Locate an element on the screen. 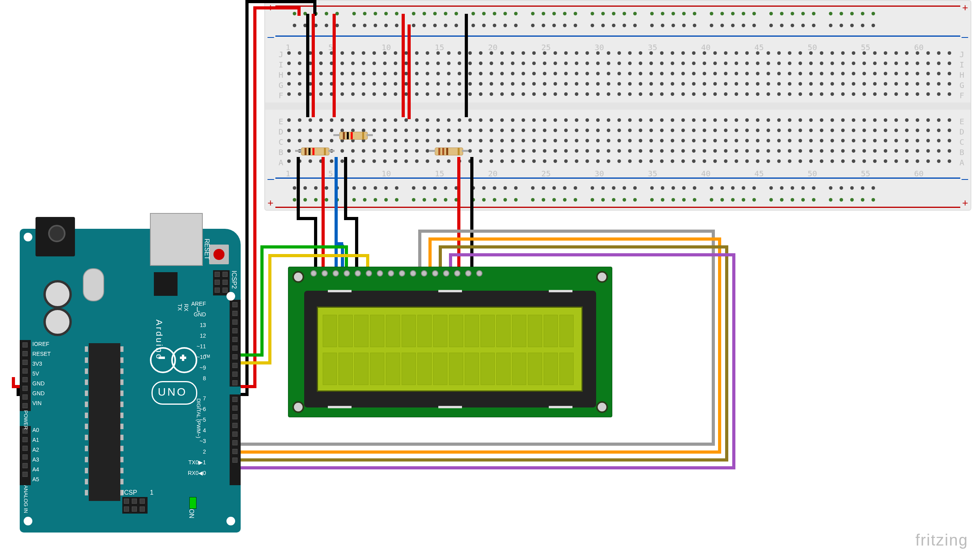 Image resolution: width=980 pixels, height=555 pixels. breadboard-row-label: I is located at coordinates (962, 65).